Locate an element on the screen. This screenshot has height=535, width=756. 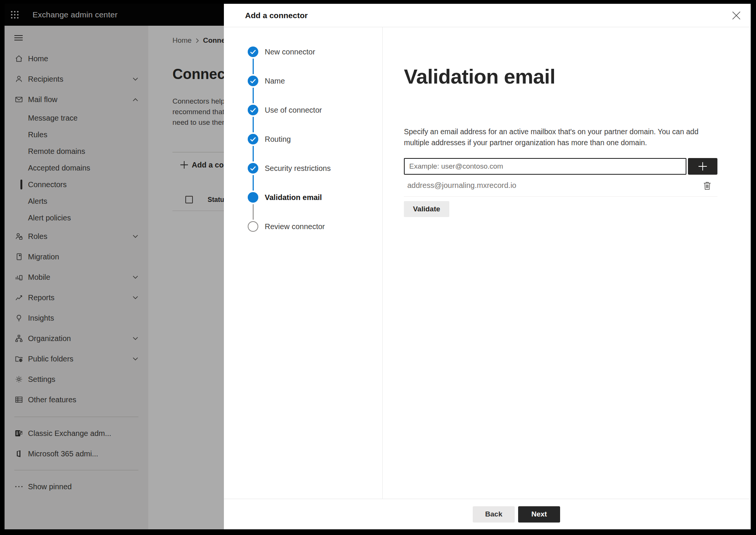
add-email-button is located at coordinates (703, 166).